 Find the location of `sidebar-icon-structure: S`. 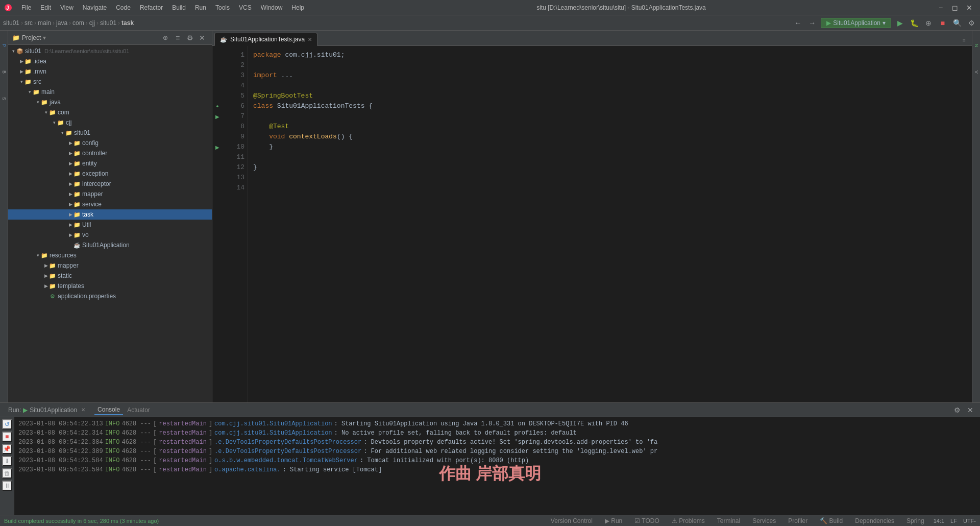

sidebar-icon-structure: S is located at coordinates (4, 99).